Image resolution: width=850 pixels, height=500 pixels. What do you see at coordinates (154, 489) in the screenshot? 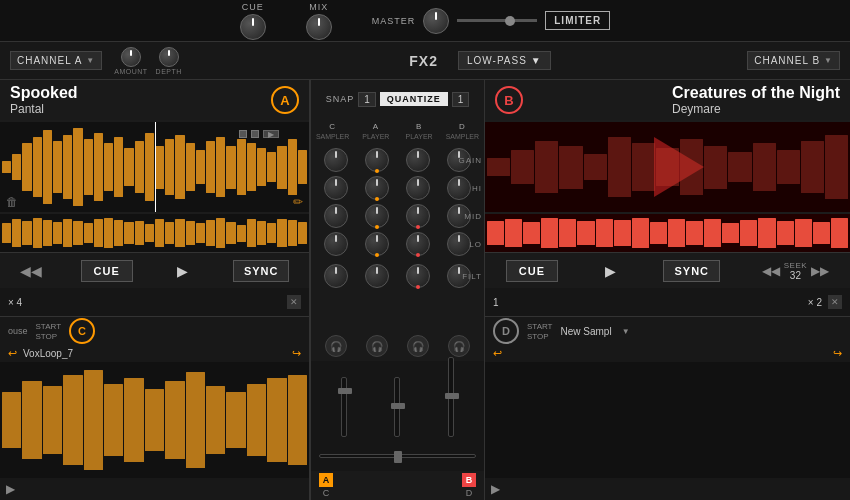
I see `sample-c-play-row: ▶` at bounding box center [154, 489].